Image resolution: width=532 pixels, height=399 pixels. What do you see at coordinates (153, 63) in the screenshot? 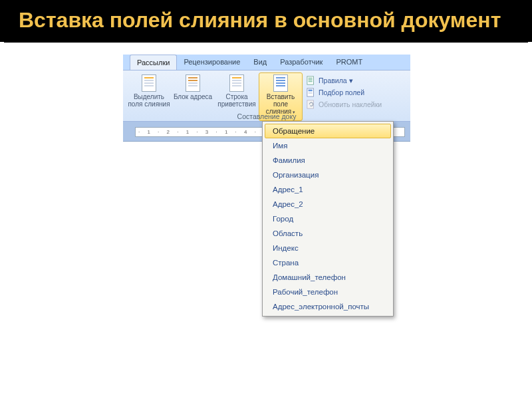
I see `tab-Рассылки: Рассылки` at bounding box center [153, 63].